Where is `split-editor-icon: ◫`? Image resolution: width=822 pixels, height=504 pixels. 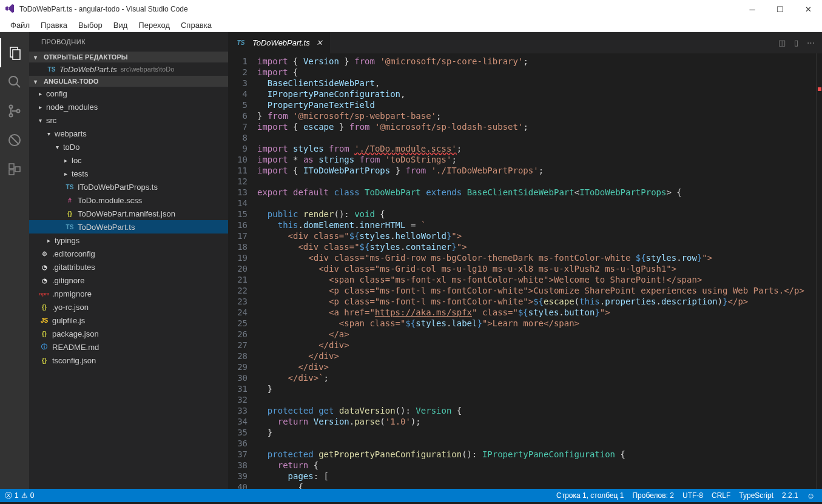
split-editor-icon: ◫ is located at coordinates (782, 42).